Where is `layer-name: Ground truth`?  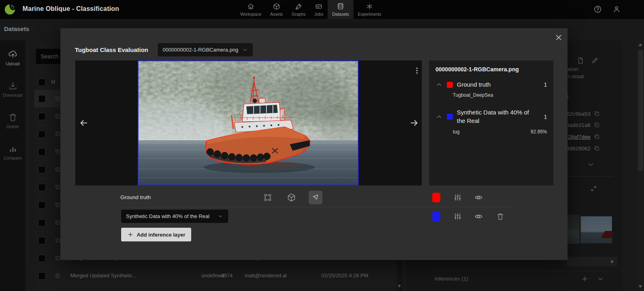 layer-name: Ground truth is located at coordinates (474, 85).